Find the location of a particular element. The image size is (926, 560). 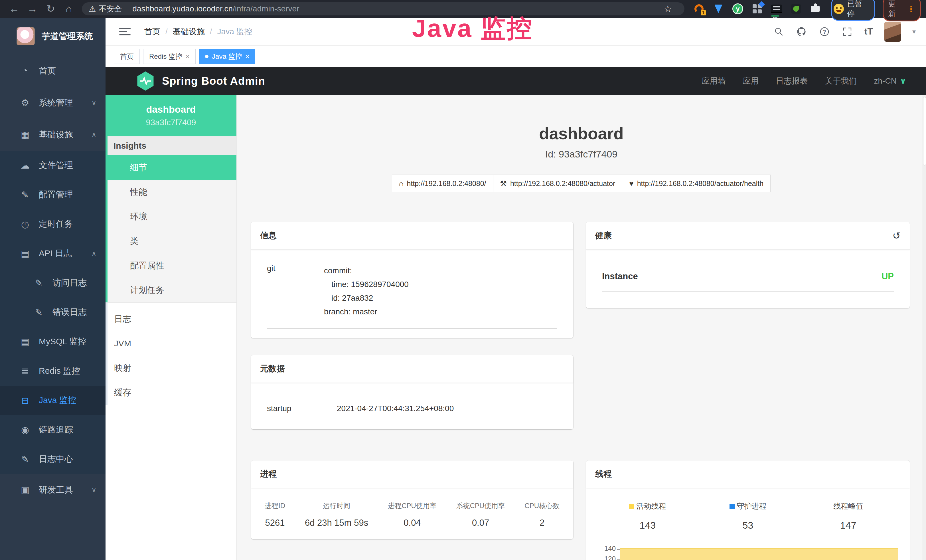

scrollbar is located at coordinates (924, 327).